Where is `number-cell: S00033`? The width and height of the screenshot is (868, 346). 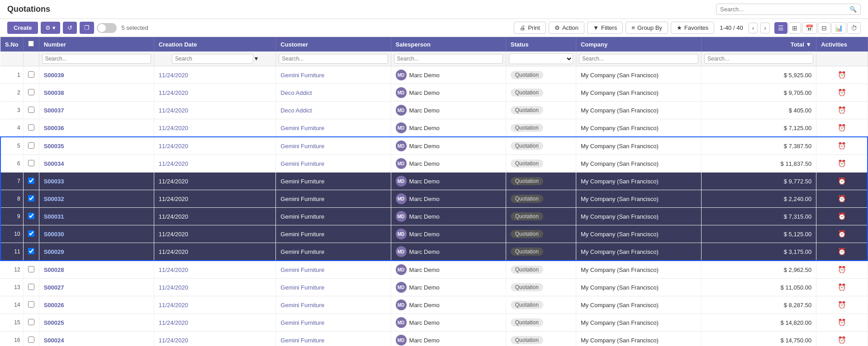 number-cell: S00033 is located at coordinates (96, 182).